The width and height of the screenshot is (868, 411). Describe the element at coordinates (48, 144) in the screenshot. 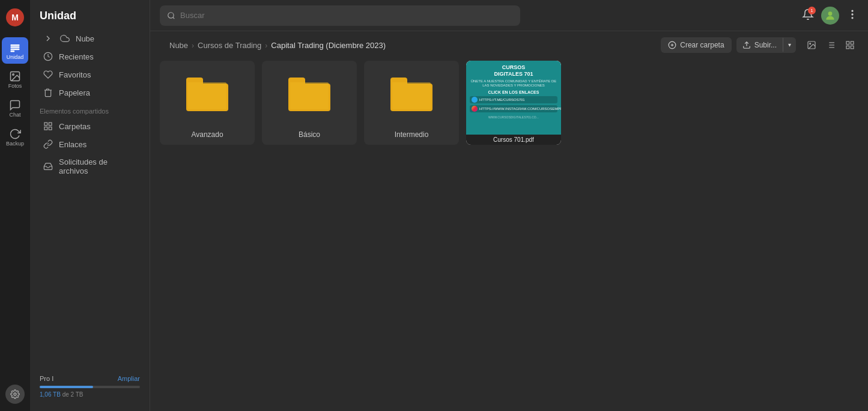

I see `link-icon` at that location.